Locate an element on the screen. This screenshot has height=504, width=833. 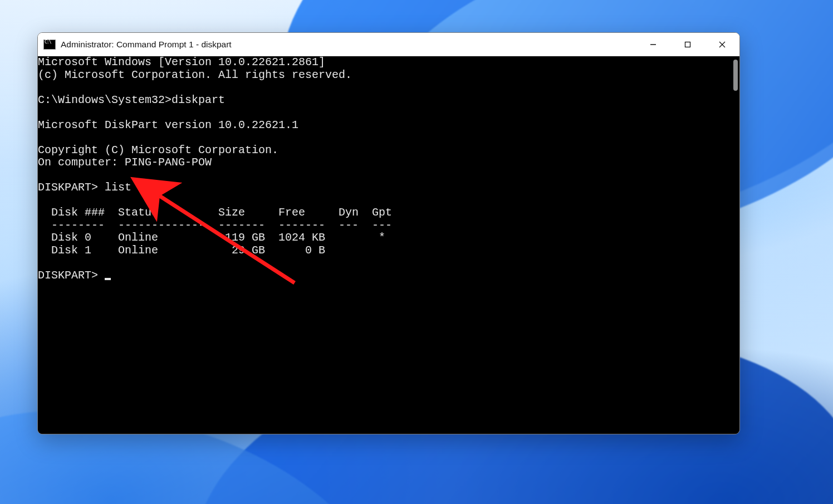
table-row: Disk 1 Online 29 GB 0 B is located at coordinates (182, 251).